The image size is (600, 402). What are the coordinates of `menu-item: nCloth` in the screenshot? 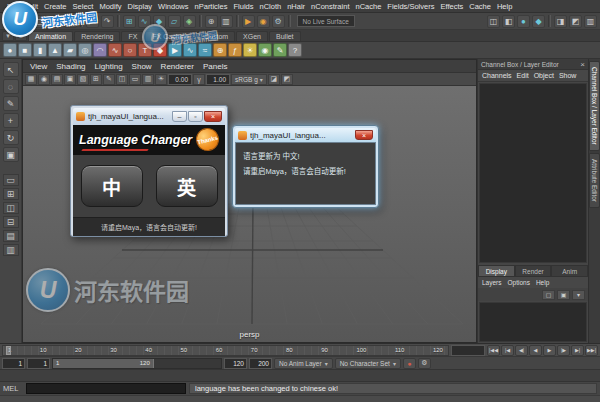 It's located at (270, 6).